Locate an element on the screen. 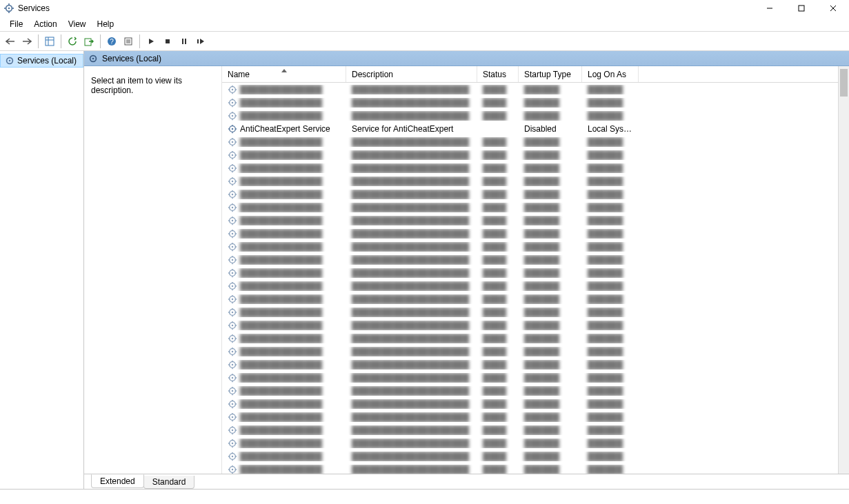  close-button is located at coordinates (833, 8).